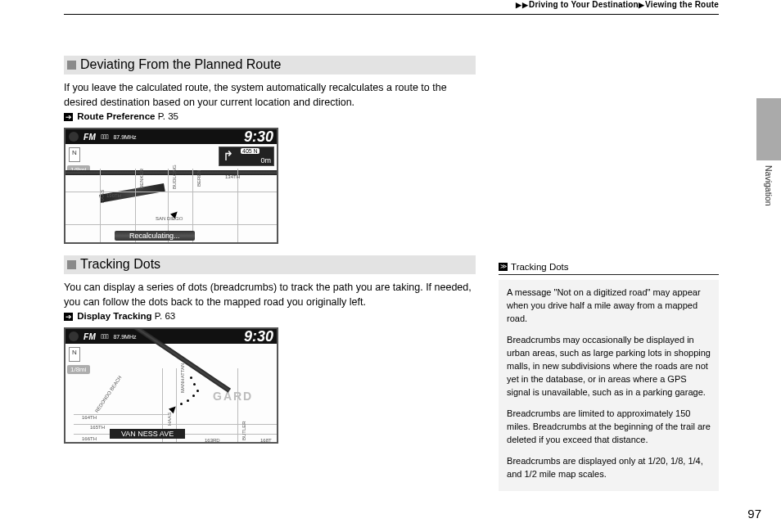 This screenshot has width=781, height=532. What do you see at coordinates (391, 15) in the screenshot?
I see `divider` at bounding box center [391, 15].